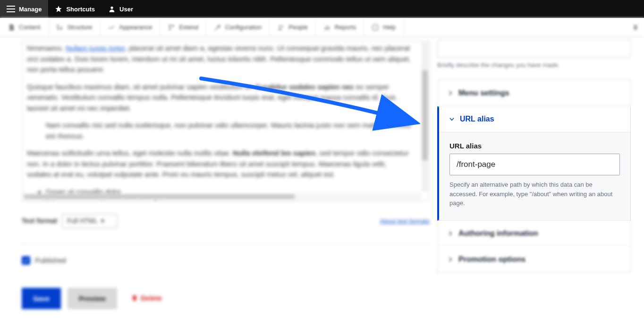 This screenshot has height=320, width=644. Describe the element at coordinates (80, 9) in the screenshot. I see `shortcuts-label: Shortcuts` at that location.